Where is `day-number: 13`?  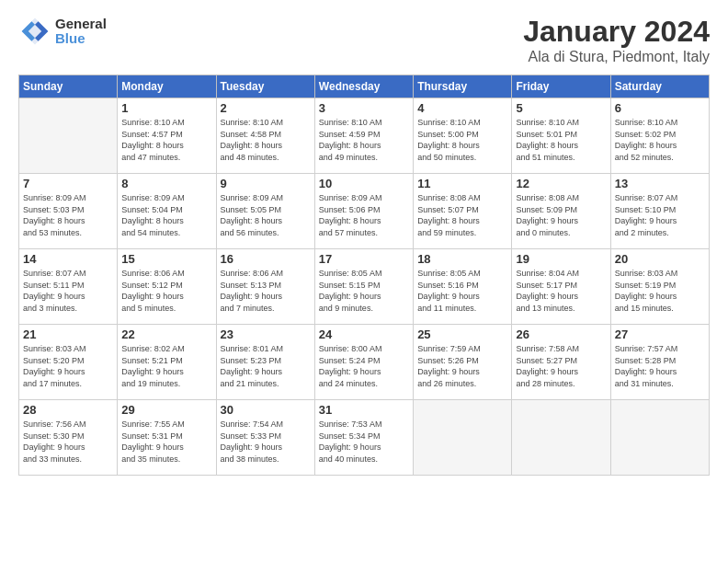 day-number: 13 is located at coordinates (660, 184).